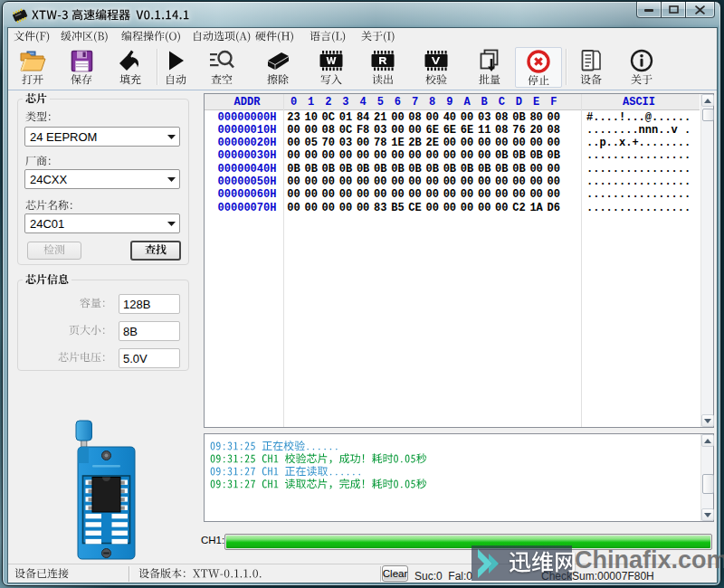 The height and width of the screenshot is (588, 724). Describe the element at coordinates (149, 331) in the screenshot. I see `page-size-field: 8B` at that location.